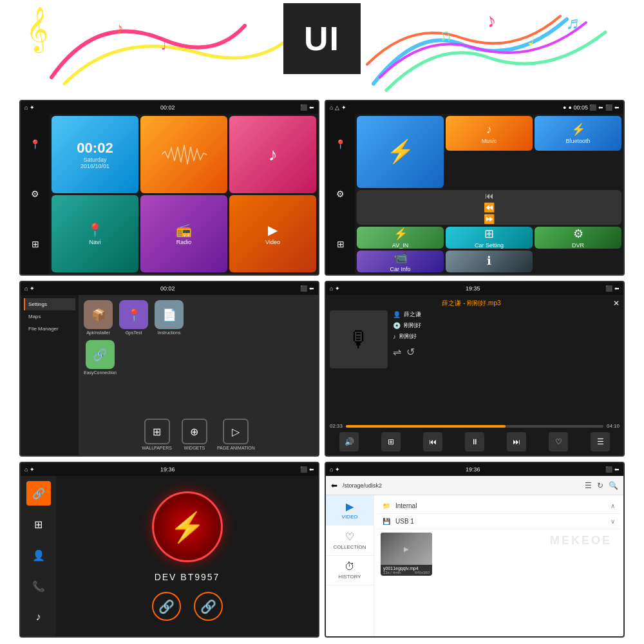 This screenshot has width=644, height=644. Describe the element at coordinates (401, 234) in the screenshot. I see `bt-music-icon: ⚡` at that location.